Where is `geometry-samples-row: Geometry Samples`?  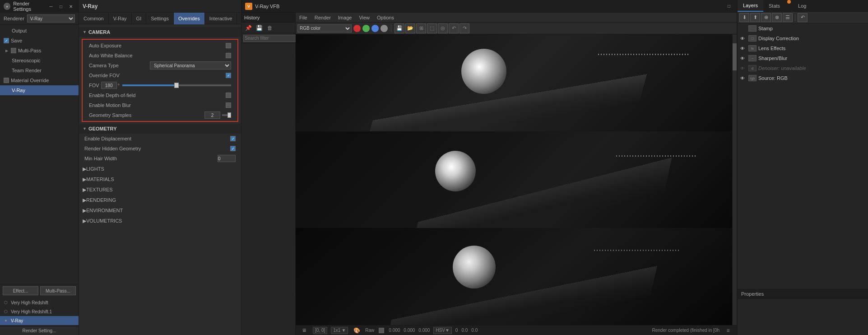
geometry-samples-row: Geometry Samples is located at coordinates (160, 115).